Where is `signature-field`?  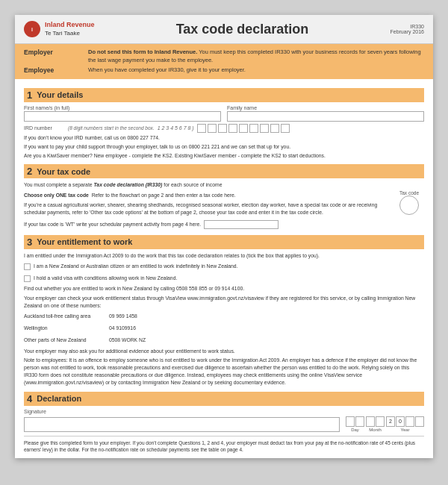
signature-field is located at coordinates (182, 425).